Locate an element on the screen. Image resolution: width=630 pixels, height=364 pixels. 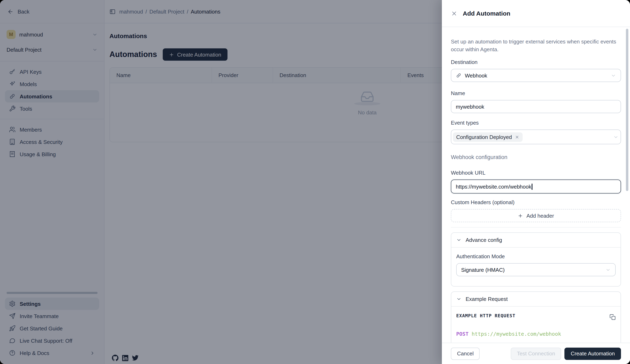
example-request-body: EXAMPLE HTTP REQUEST POST https://mywebs… is located at coordinates (536, 324).